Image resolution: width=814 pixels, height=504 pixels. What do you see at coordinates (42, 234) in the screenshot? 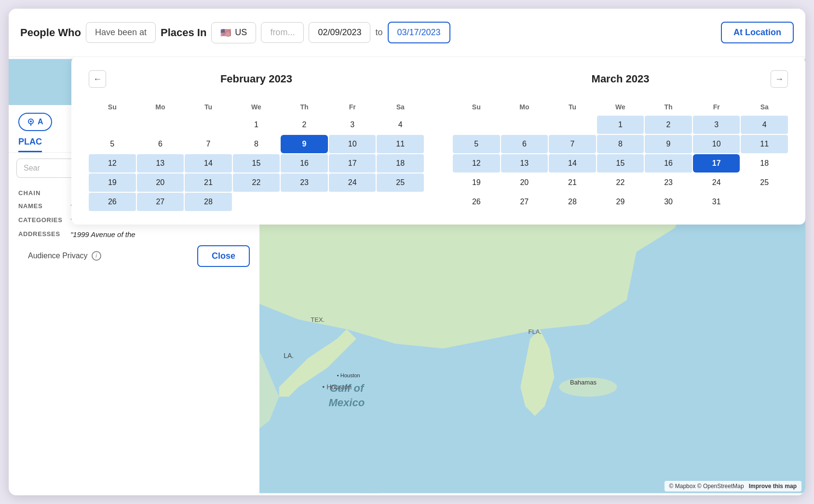
I see `addresses-label: ADDRESSES` at bounding box center [42, 234].